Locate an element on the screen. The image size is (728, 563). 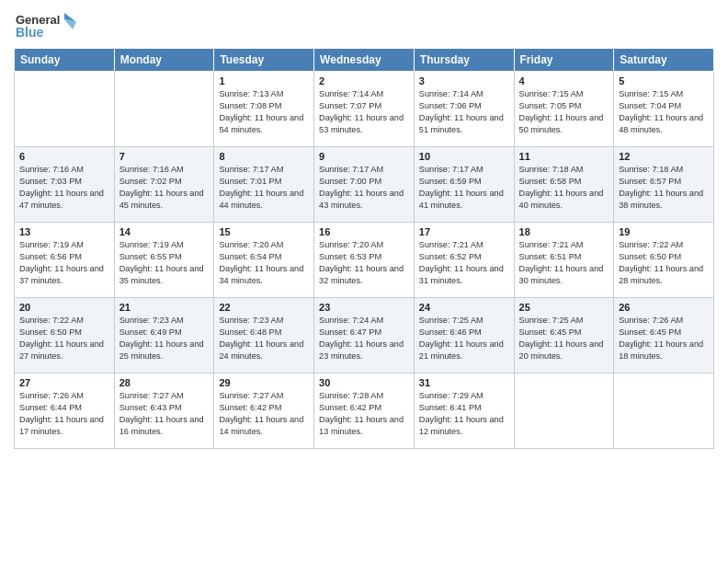
cell-sun-info: Sunrise: 7:17 AMSunset: 6:59 PMDaylight:… is located at coordinates (464, 188).